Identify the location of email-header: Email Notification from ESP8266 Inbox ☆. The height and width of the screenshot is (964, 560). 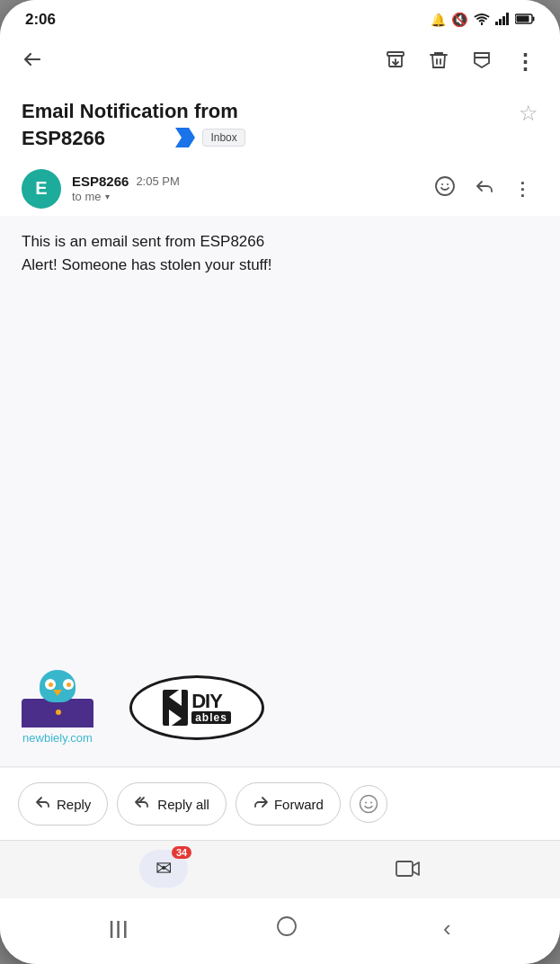
(280, 122).